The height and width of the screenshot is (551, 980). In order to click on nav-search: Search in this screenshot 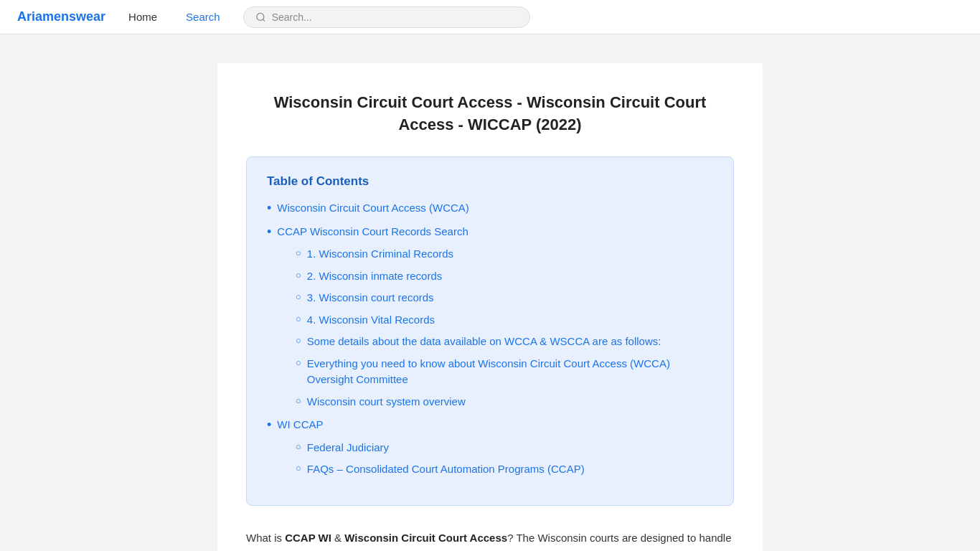, I will do `click(203, 17)`.